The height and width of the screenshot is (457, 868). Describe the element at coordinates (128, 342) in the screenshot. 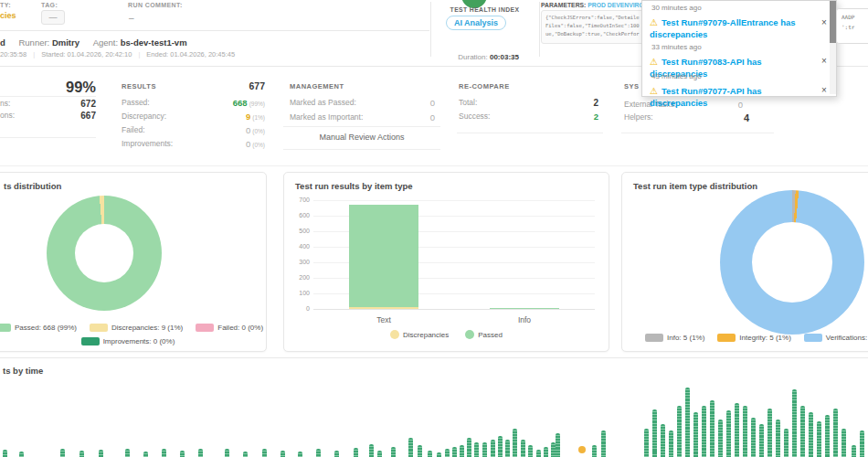

I see `legend-item-improvements: Improvements: 0 (0%)` at that location.